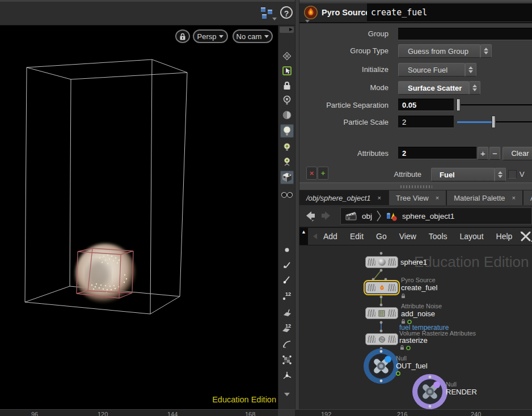  I want to click on particle-scale-slider-fill, so click(474, 122).